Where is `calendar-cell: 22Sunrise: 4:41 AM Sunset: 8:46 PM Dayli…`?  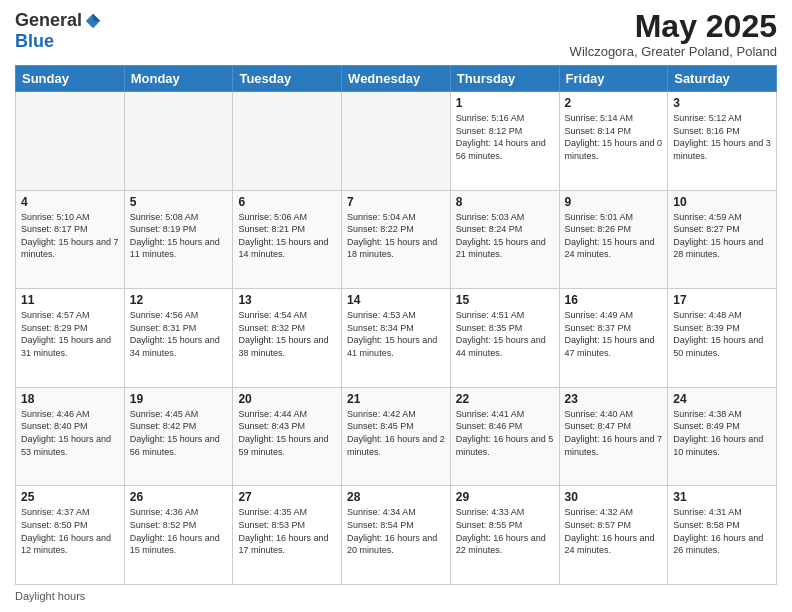 calendar-cell: 22Sunrise: 4:41 AM Sunset: 8:46 PM Dayli… is located at coordinates (504, 436).